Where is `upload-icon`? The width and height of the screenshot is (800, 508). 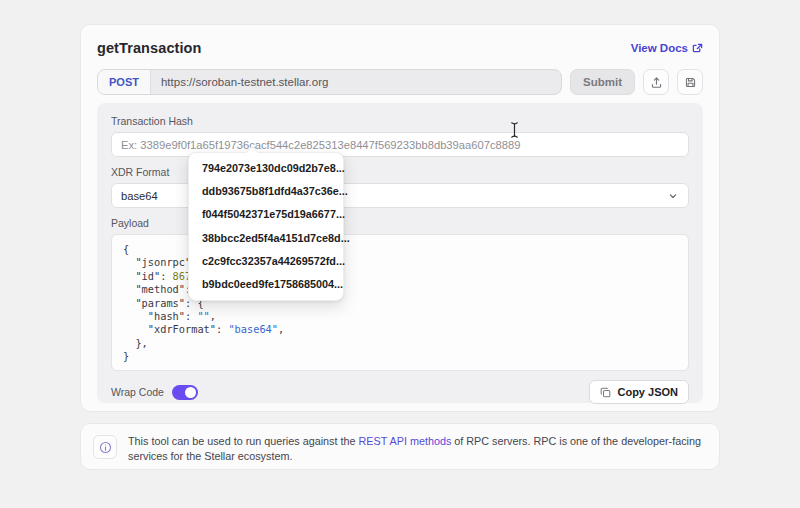
upload-icon is located at coordinates (656, 82).